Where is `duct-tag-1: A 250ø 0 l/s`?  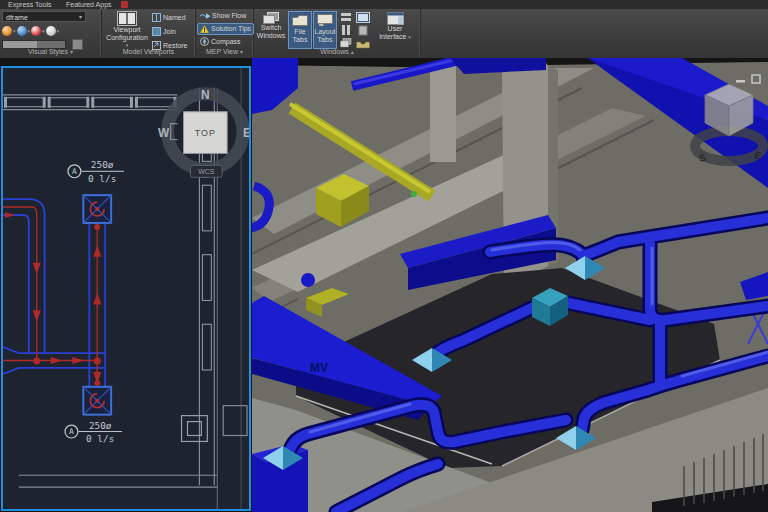 duct-tag-1: A 250ø 0 l/s is located at coordinates (96, 172).